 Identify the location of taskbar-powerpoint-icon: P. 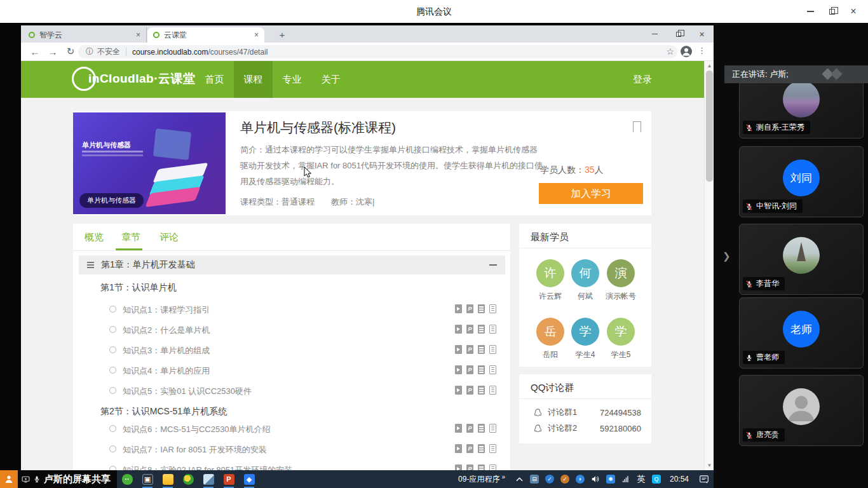
(229, 479).